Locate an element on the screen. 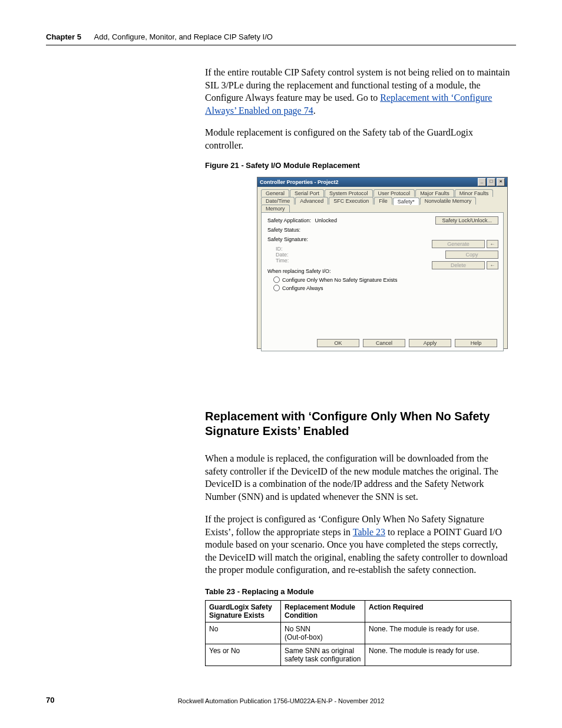 Image resolution: width=562 pixels, height=728 pixels. publication-id: Rockwell Automation Publication 1756-UM0… is located at coordinates (281, 701).